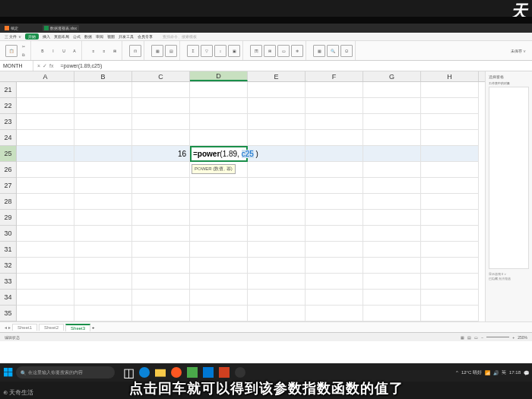 This screenshot has height=399, width=532. I want to click on cell-A24, so click(46, 138).